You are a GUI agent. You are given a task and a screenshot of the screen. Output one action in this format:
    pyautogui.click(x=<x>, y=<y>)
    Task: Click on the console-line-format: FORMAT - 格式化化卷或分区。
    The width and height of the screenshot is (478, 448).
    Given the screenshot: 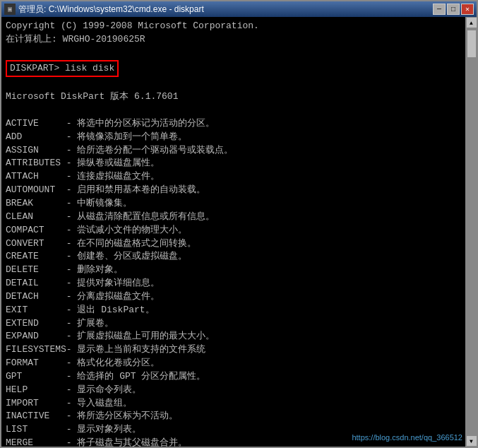 What is the action you would take?
    pyautogui.click(x=233, y=363)
    